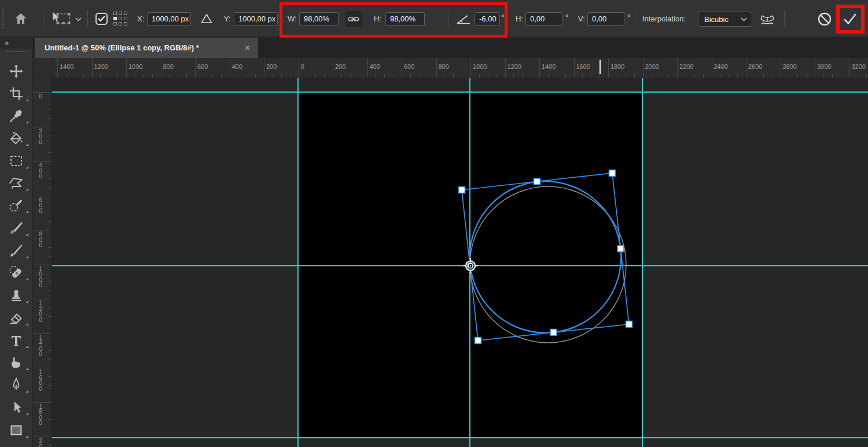 Image resolution: width=868 pixels, height=447 pixels. Describe the element at coordinates (470, 266) in the screenshot. I see `reference-point-target` at that location.